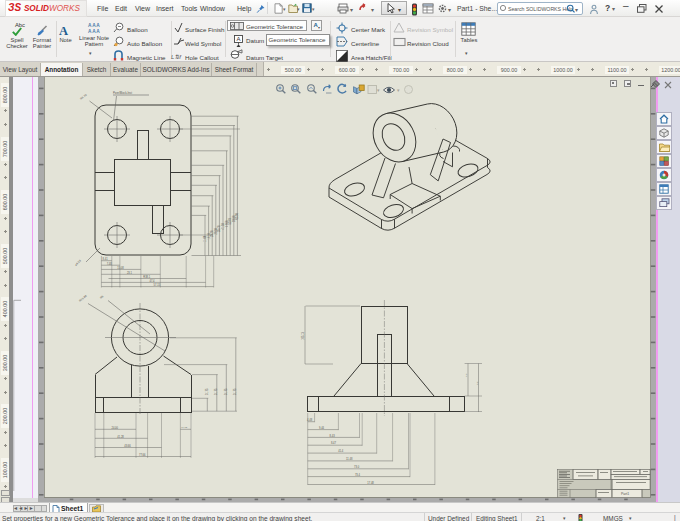 The width and height of the screenshot is (680, 521). Describe the element at coordinates (234, 218) in the screenshot. I see `svg-text: 59.88` at that location.